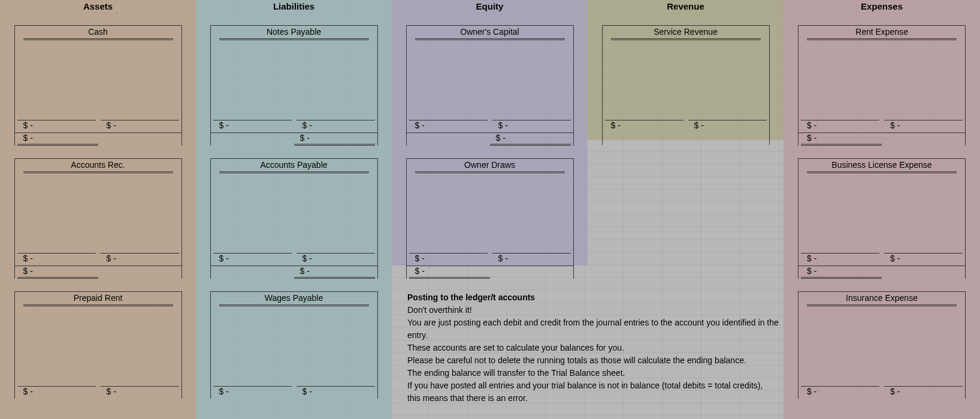  What do you see at coordinates (596, 386) in the screenshot?
I see `instructions-line: If you have posted all entries and your …` at bounding box center [596, 386].